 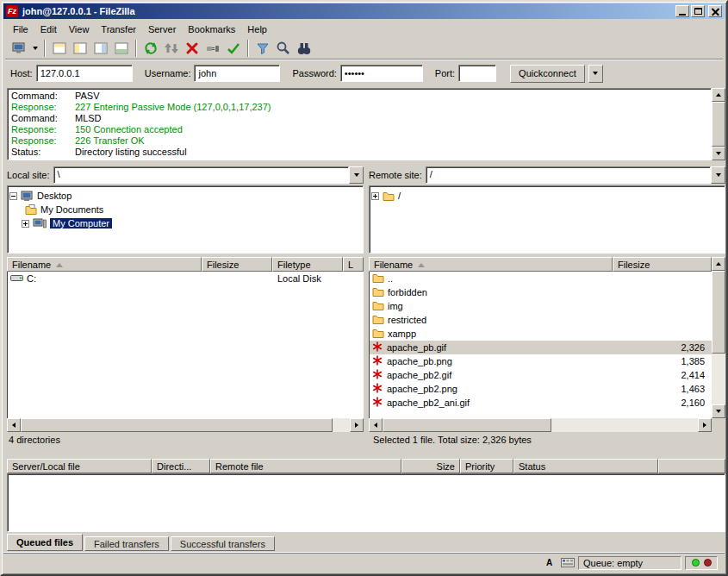 I want to click on file-row: apache_pb2.png 1,463, so click(x=541, y=389).